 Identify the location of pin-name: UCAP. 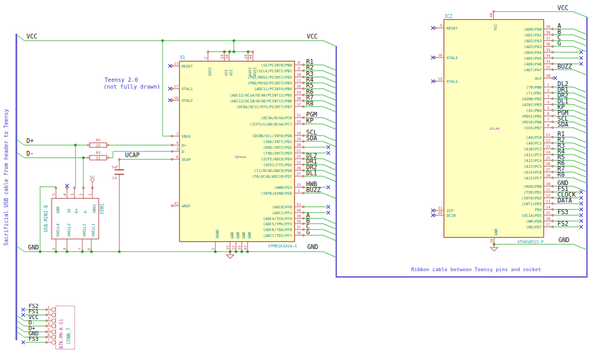
(186, 160).